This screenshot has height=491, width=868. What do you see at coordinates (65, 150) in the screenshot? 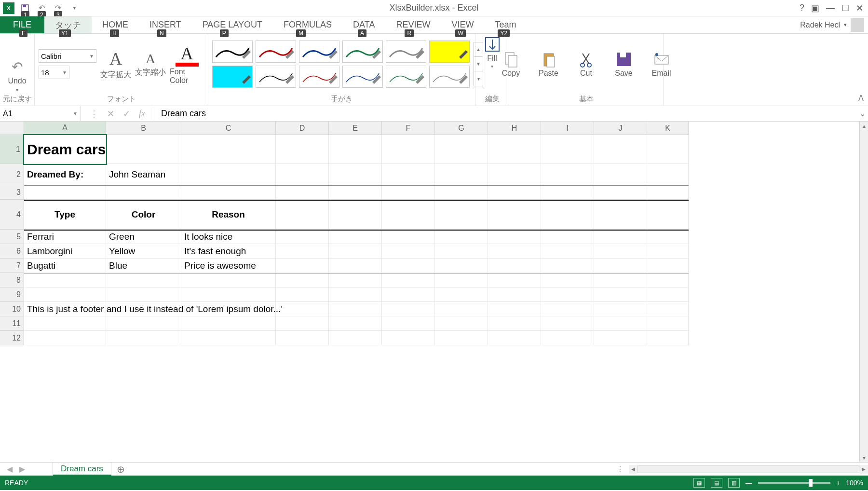
I see `cell: Dream cars` at bounding box center [65, 150].